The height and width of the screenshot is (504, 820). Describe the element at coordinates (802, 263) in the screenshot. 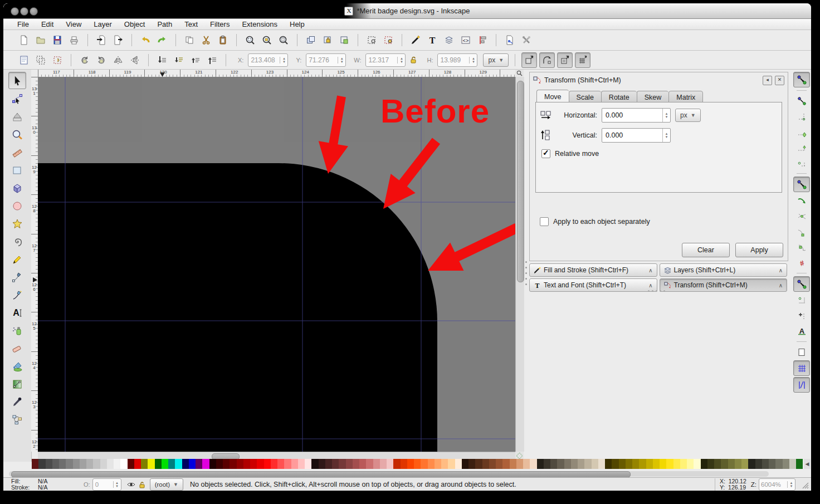

I see `snap-line-midpoints-button: #` at that location.